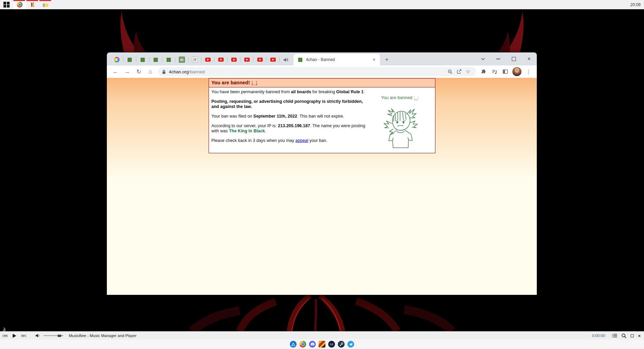 The image size is (644, 349). Describe the element at coordinates (505, 72) in the screenshot. I see `side-panel-button` at that location.